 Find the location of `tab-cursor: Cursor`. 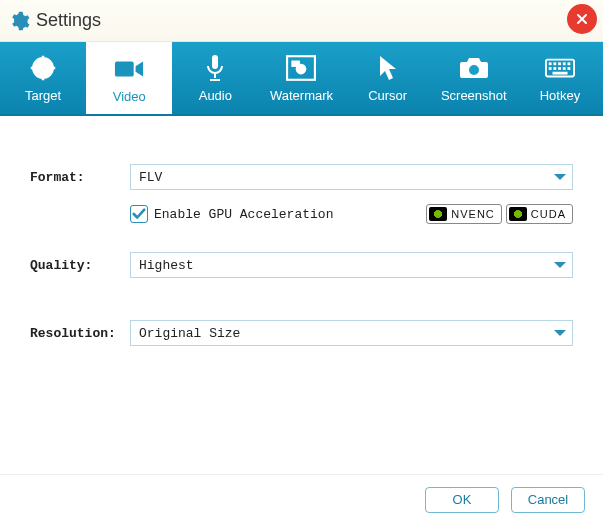

tab-cursor: Cursor is located at coordinates (388, 78).